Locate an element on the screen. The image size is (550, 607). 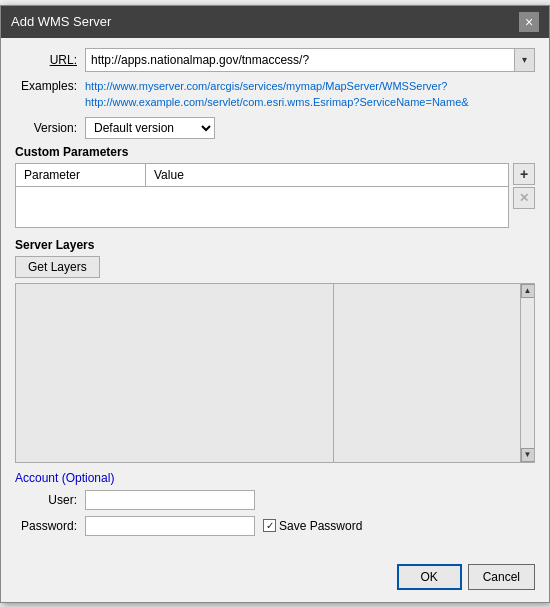
layers-right-panel: ▲ ▼ is located at coordinates (434, 373).